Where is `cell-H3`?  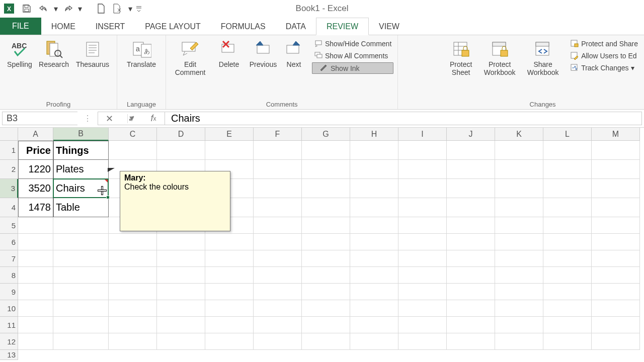 cell-H3 is located at coordinates (374, 189).